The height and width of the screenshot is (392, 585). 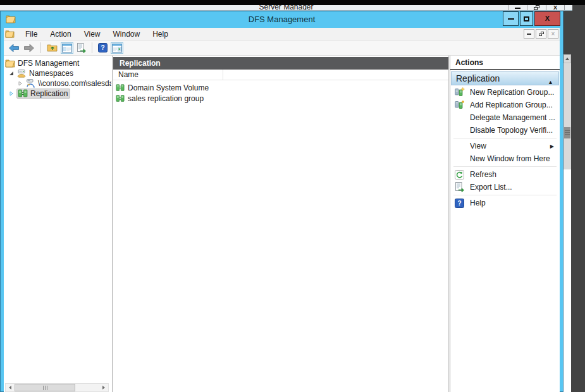 I want to click on show-action-pane-button, so click(x=117, y=48).